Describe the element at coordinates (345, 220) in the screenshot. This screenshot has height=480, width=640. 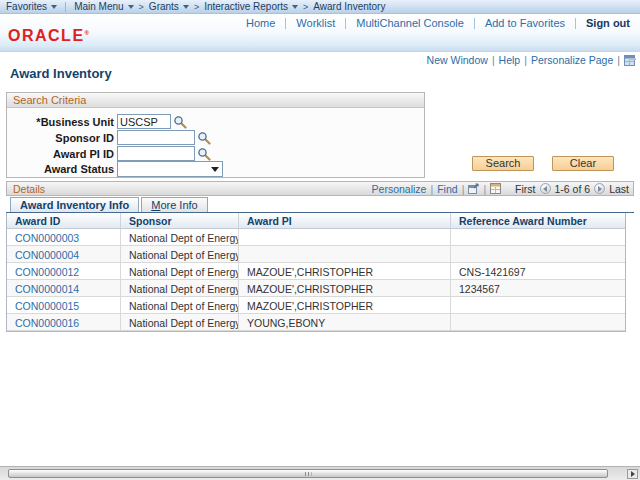
I see `column-header-award-pi: Award PI` at that location.